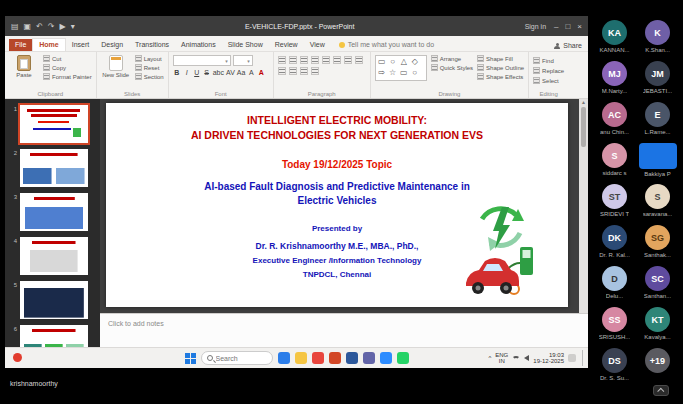  I want to click on close-icon: ×, so click(580, 26).